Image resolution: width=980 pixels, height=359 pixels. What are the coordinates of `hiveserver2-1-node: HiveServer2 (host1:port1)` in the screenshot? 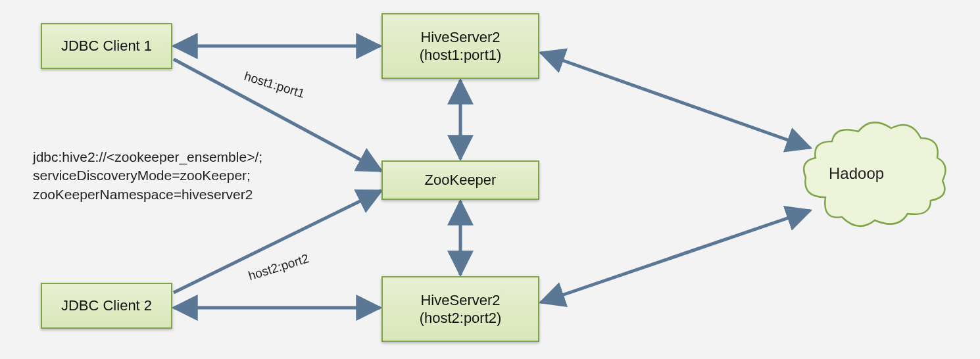 It's located at (460, 46).